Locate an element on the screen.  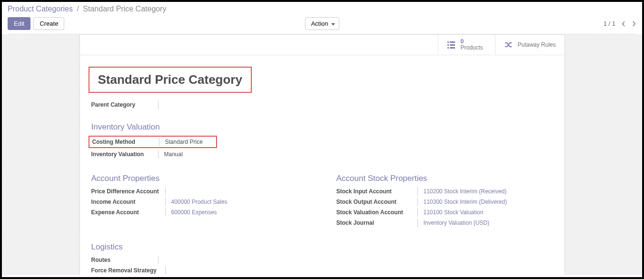
label-price-diff: Price Difference Account is located at coordinates (129, 191).